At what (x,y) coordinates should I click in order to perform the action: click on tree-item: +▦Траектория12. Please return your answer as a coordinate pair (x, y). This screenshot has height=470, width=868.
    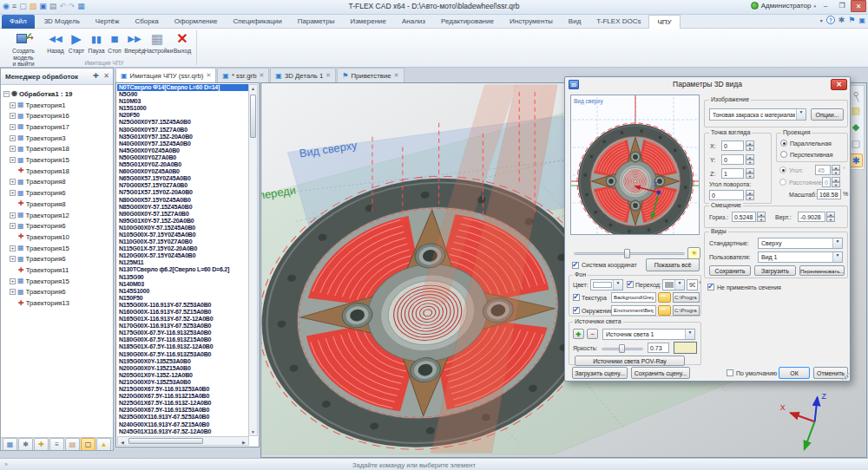
    Looking at the image, I should click on (40, 215).